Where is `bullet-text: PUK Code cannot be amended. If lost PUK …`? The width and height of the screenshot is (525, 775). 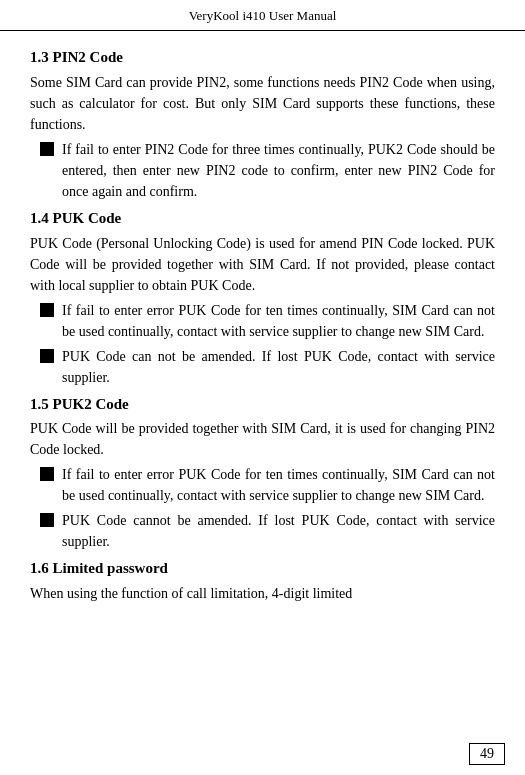 bullet-text: PUK Code cannot be amended. If lost PUK … is located at coordinates (278, 531).